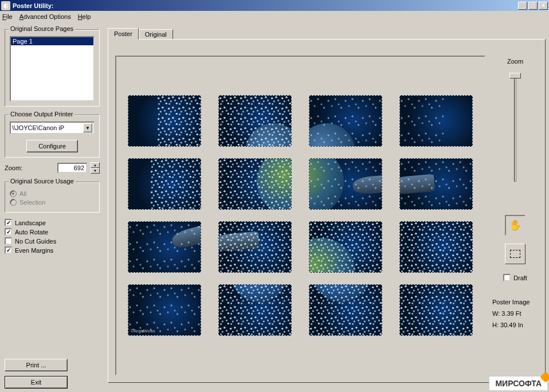 The image size is (549, 392). Describe the element at coordinates (13, 202) in the screenshot. I see `radio-selection` at that location.